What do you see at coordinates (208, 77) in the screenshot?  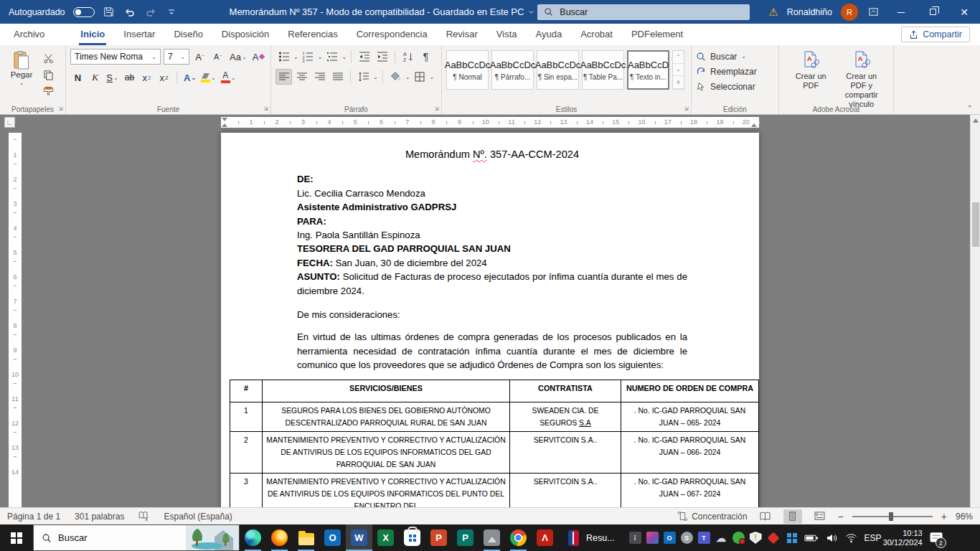 I see `highlight-button: ⌄` at bounding box center [208, 77].